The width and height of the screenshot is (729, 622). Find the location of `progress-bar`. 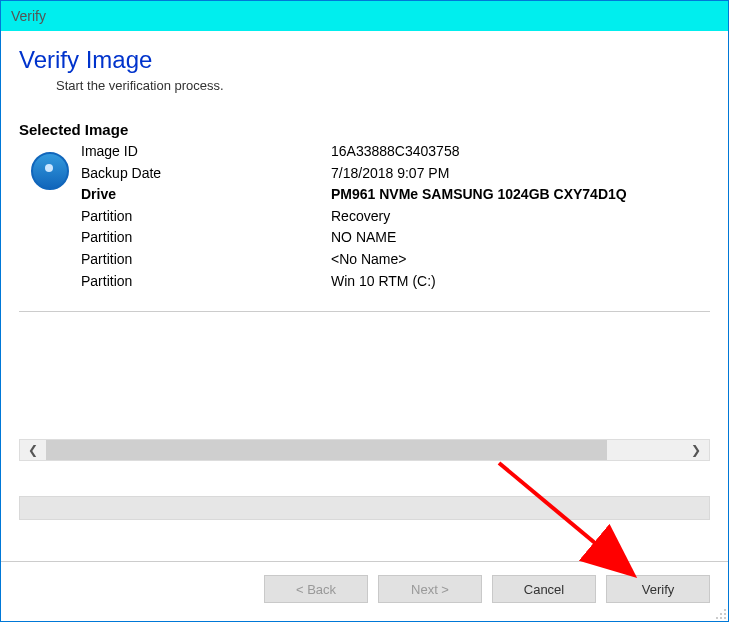

progress-bar is located at coordinates (364, 508).